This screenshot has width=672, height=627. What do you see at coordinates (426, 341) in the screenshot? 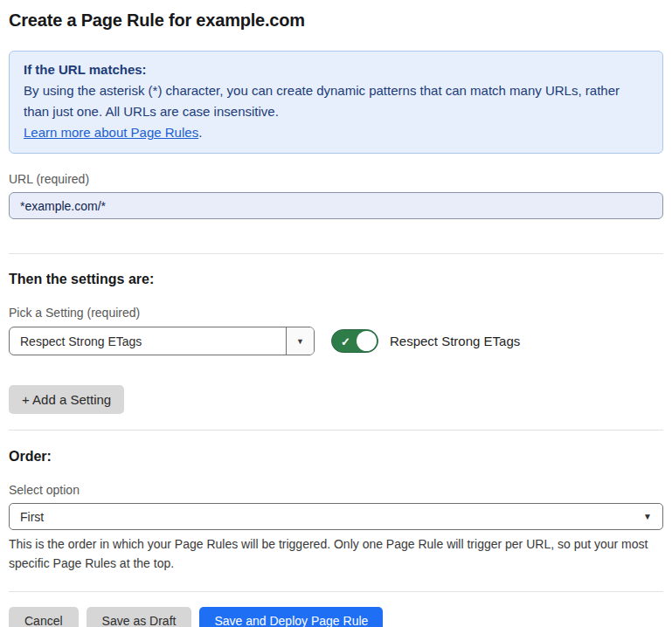
I see `setting-toggle-group: ✓ Respect Strong ETags` at bounding box center [426, 341].